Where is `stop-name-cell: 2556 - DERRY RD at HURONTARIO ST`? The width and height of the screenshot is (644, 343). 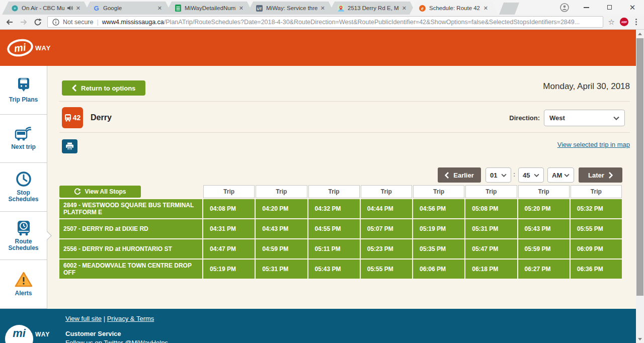
stop-name-cell: 2556 - DERRY RD at HURONTARIO ST is located at coordinates (131, 249).